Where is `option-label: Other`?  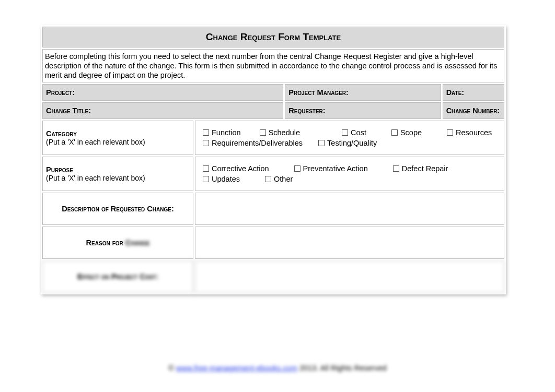 option-label: Other is located at coordinates (283, 179).